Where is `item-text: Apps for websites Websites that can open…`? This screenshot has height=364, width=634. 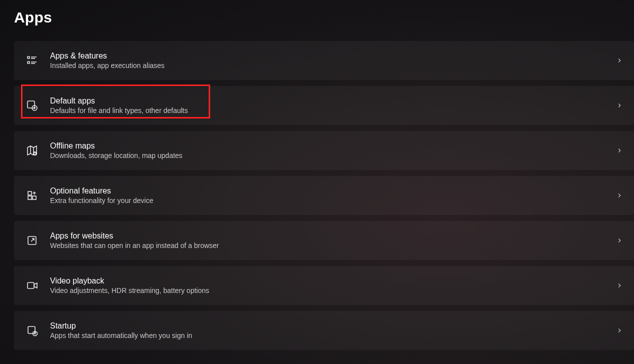
item-text: Apps for websites Websites that can open… is located at coordinates (333, 240).